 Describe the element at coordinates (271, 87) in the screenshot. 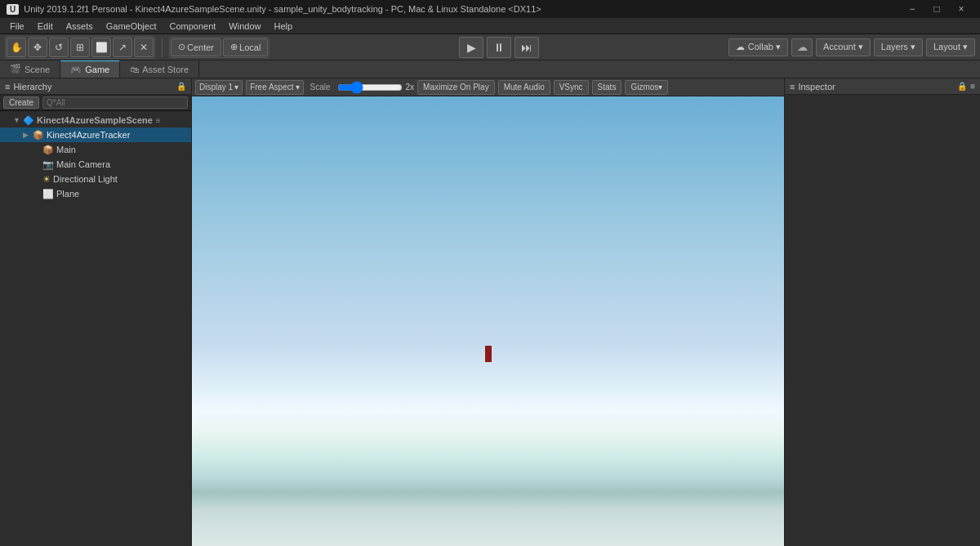

I see `aspect-label: Free Aspect` at that location.